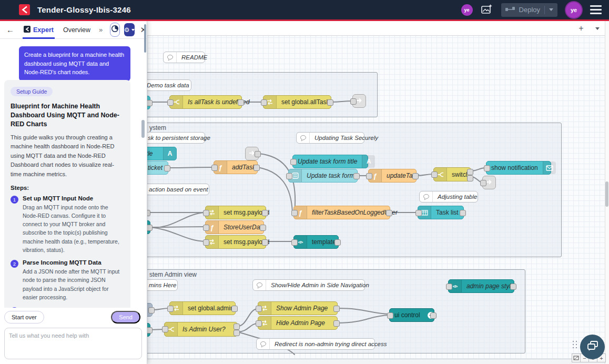  I want to click on node-switch-2: switch, so click(452, 175).